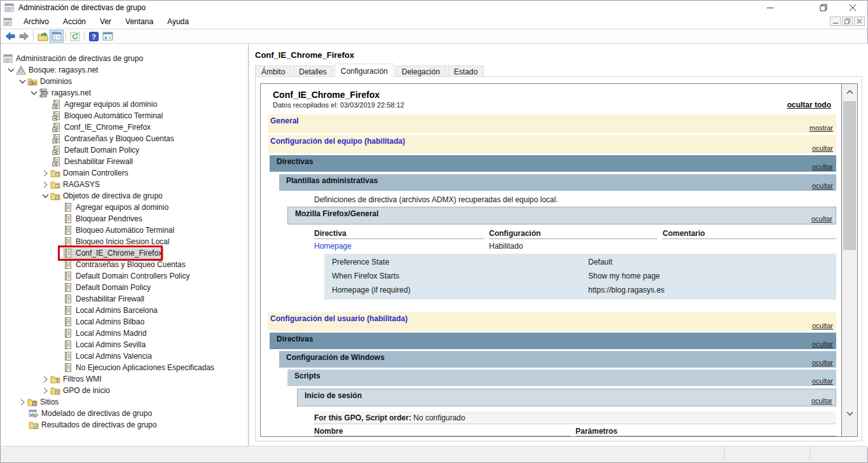 The width and height of the screenshot is (868, 463). What do you see at coordinates (144, 173) in the screenshot?
I see `tree-item-domain-controllers: Domain Controllers` at bounding box center [144, 173].